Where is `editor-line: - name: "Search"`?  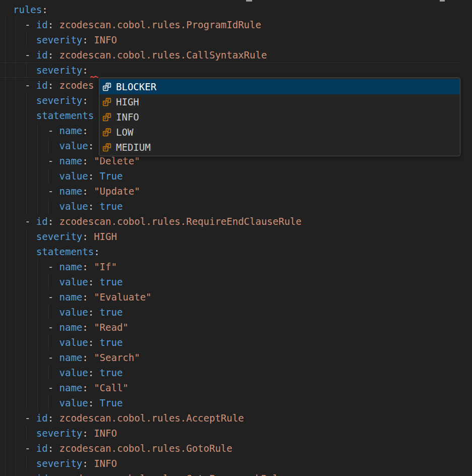
editor-line: - name: "Search" is located at coordinates (236, 358).